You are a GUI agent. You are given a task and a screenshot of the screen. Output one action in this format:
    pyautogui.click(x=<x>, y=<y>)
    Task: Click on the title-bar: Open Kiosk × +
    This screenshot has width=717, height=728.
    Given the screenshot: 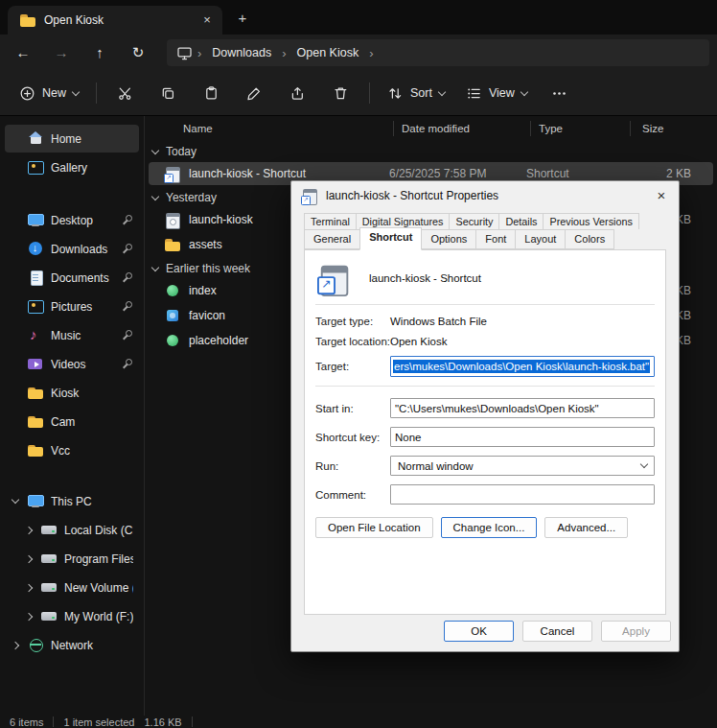 What is the action you would take?
    pyautogui.click(x=358, y=17)
    